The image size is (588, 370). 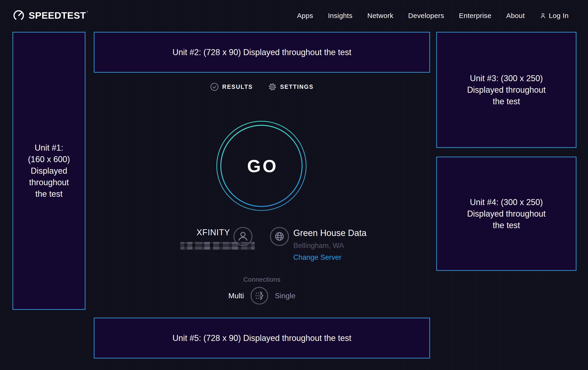 What do you see at coordinates (297, 87) in the screenshot?
I see `tab-settings-label: SETTINGS` at bounding box center [297, 87].